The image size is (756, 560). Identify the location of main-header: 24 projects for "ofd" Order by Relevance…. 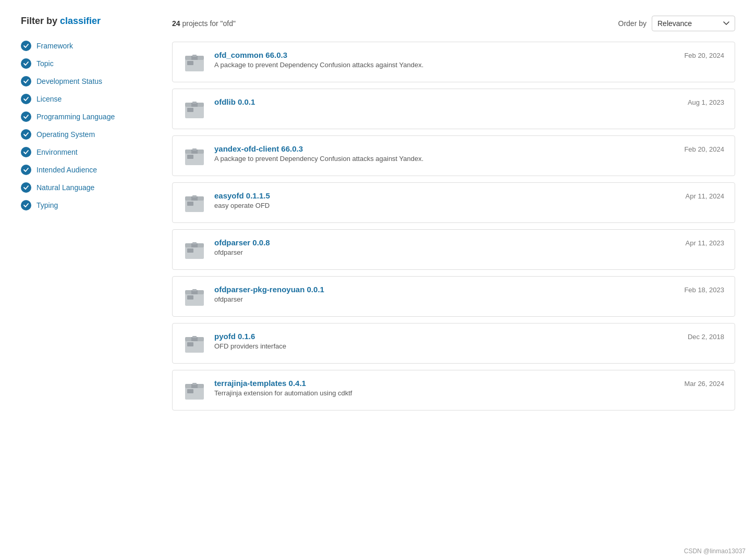
(454, 23).